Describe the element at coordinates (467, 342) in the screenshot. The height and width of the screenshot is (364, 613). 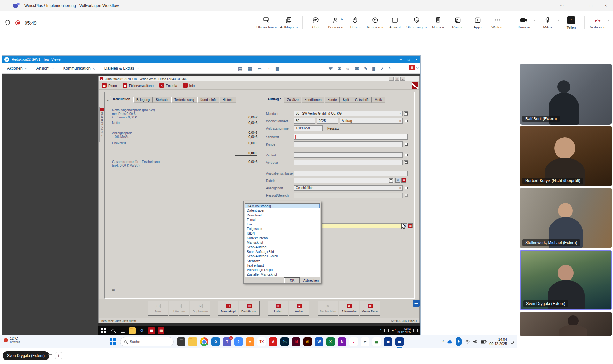
I see `wifi-icon` at that location.